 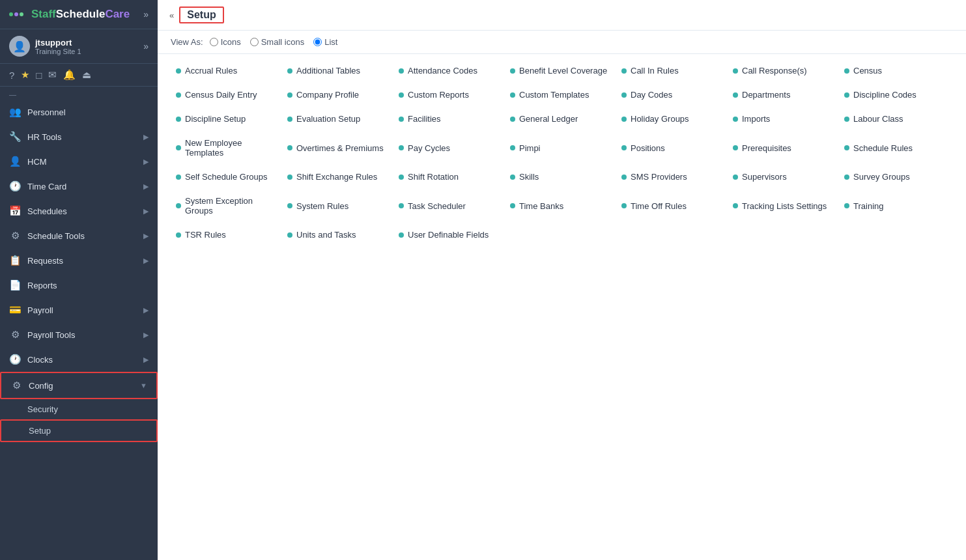 What do you see at coordinates (15, 211) in the screenshot?
I see `schedules-icon: 📅` at bounding box center [15, 211].